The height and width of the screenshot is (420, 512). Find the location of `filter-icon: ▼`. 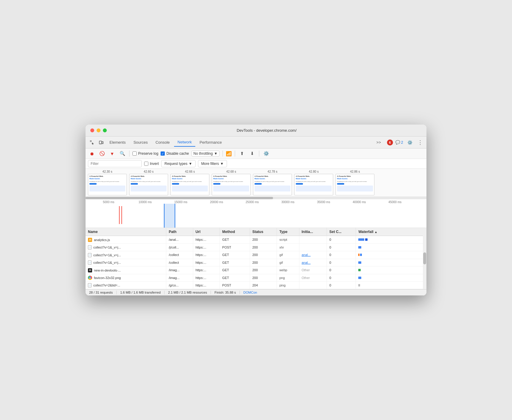

filter-icon: ▼ is located at coordinates (112, 154).